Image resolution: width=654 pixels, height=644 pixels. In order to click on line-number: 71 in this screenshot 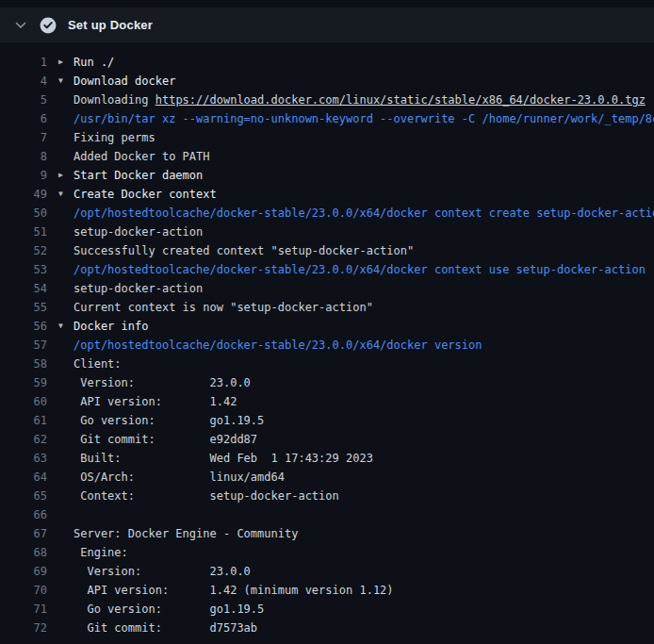, I will do `click(24, 609)`.